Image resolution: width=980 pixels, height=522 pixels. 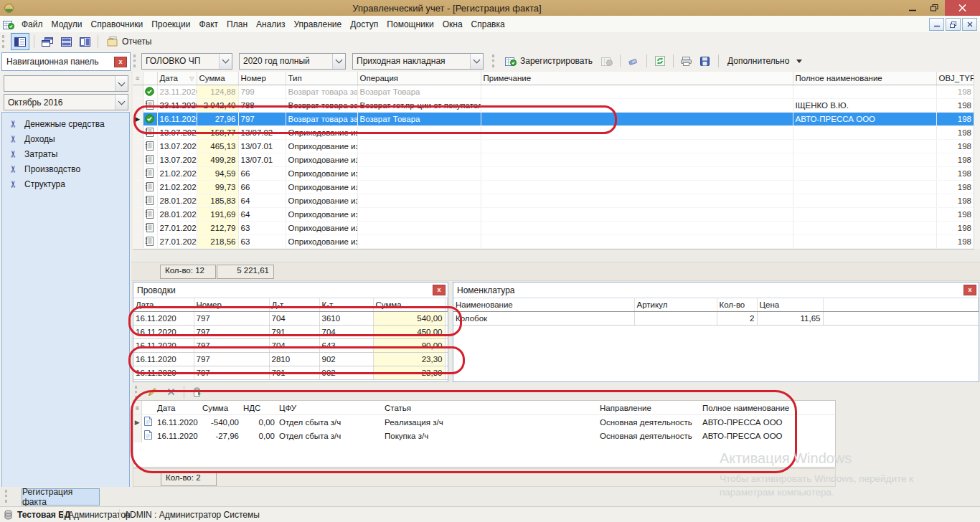 What do you see at coordinates (294, 305) in the screenshot?
I see `column-header: Д-т` at bounding box center [294, 305].